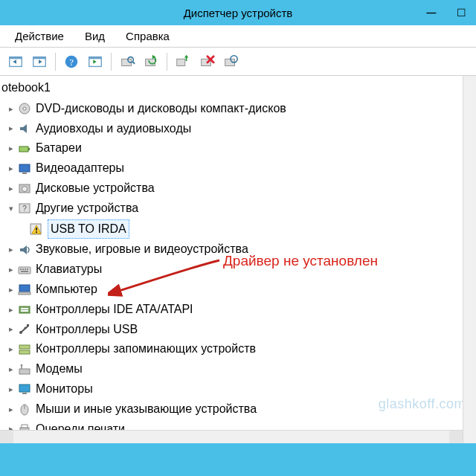 The width and height of the screenshot is (476, 476). Describe the element at coordinates (25, 329) in the screenshot. I see `usb-icon` at that location.